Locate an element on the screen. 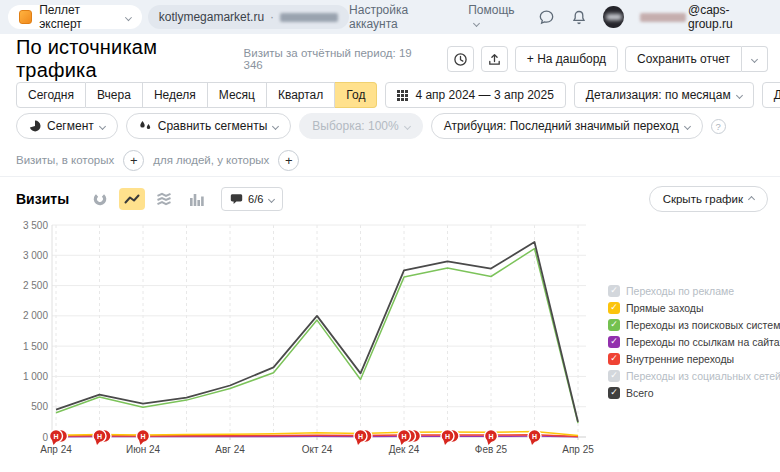 The width and height of the screenshot is (780, 472). report-title-row: По источникам трафика Визиты за отчётный… is located at coordinates (392, 59).